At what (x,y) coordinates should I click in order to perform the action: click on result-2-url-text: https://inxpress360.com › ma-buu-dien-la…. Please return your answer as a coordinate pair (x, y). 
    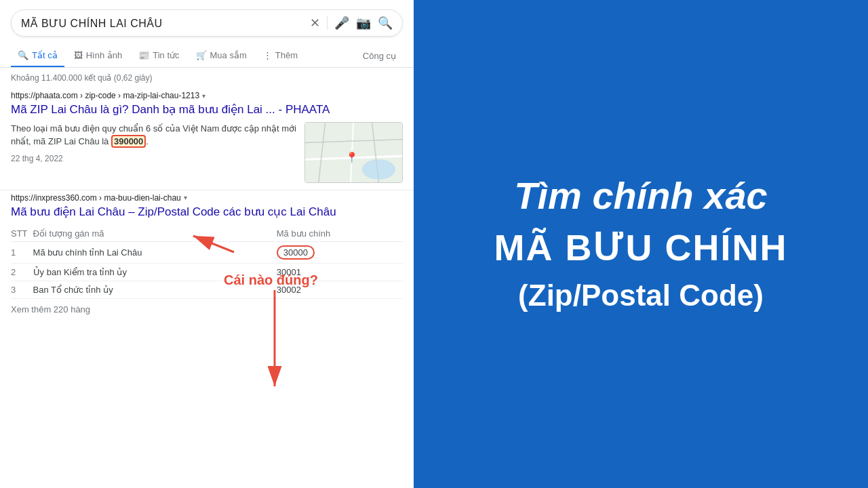
    Looking at the image, I should click on (96, 198).